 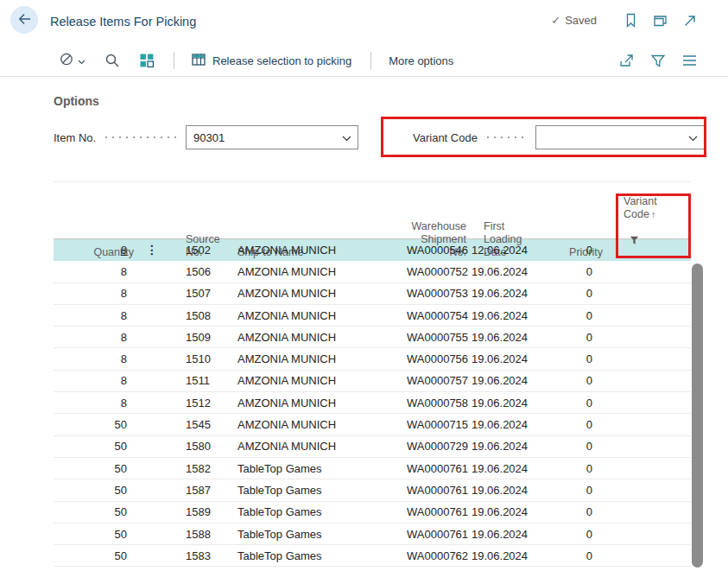 What do you see at coordinates (660, 21) in the screenshot?
I see `open-in-window-icon` at bounding box center [660, 21].